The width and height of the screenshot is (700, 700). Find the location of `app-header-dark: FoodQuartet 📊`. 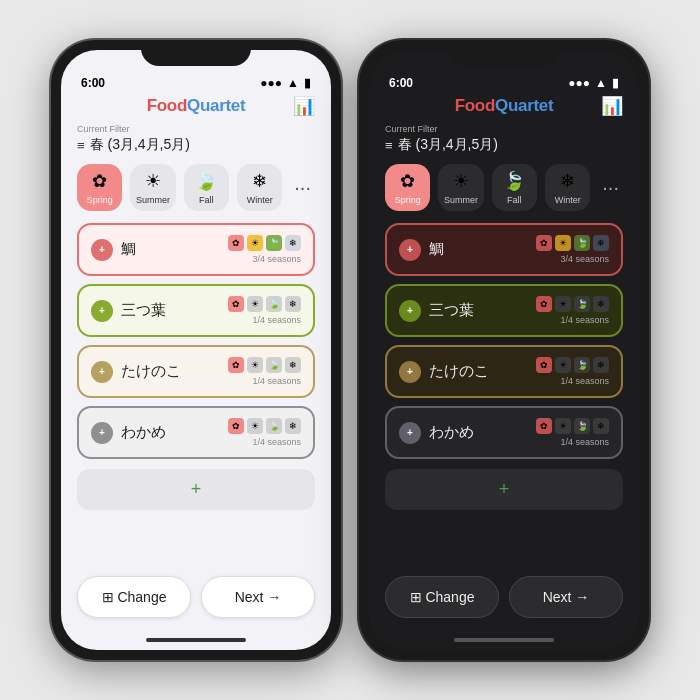

app-header-dark: FoodQuartet 📊 is located at coordinates (504, 105).